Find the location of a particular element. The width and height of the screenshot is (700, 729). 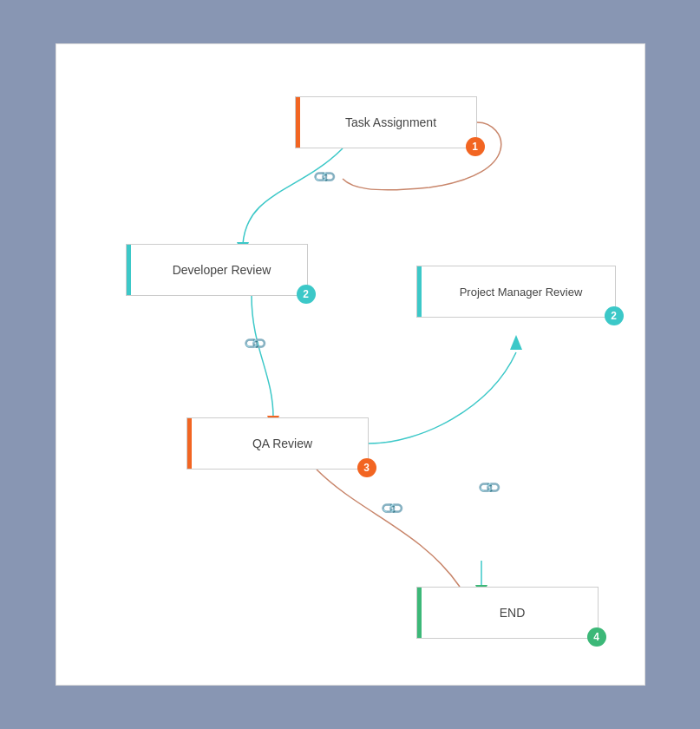

link-icon-1: 🔗 is located at coordinates (324, 177).